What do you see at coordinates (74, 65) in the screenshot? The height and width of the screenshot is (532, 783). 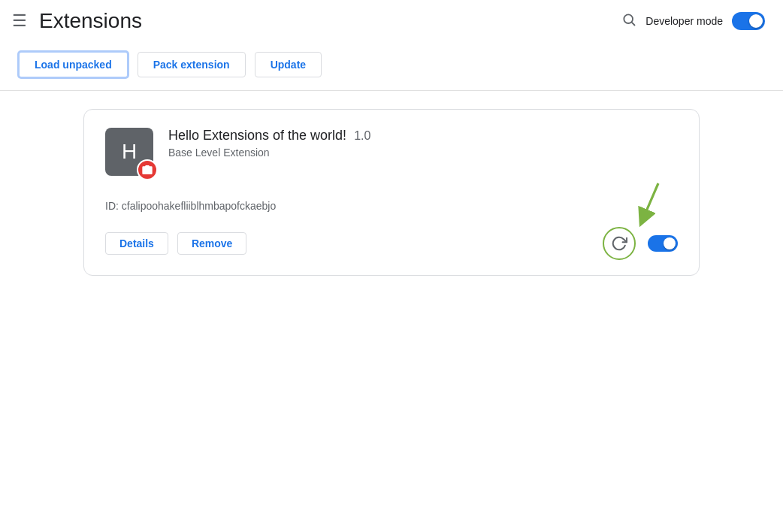 I see `load-unpacked-button: Load unpacked` at bounding box center [74, 65].